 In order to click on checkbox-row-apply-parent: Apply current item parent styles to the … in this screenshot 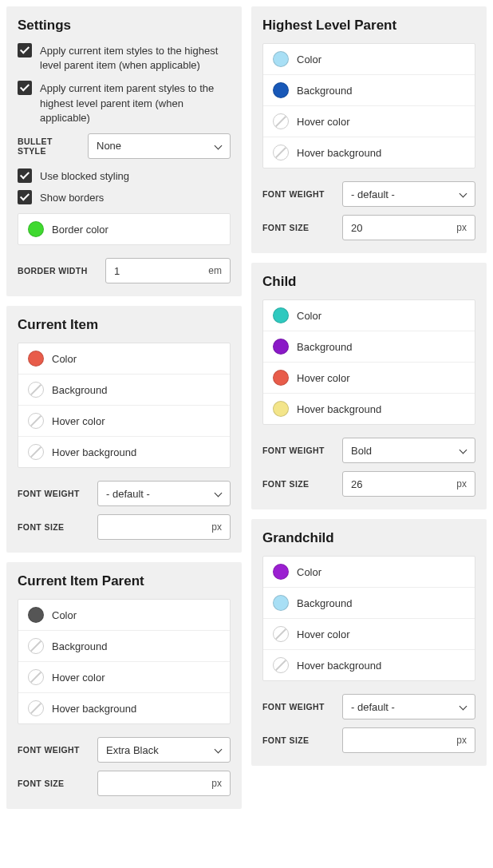, I will do `click(124, 103)`.